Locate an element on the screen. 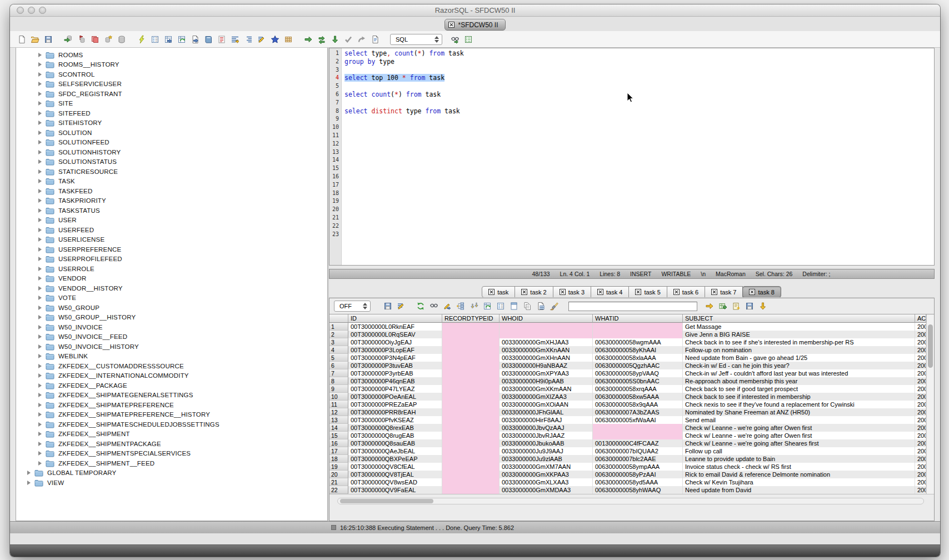 The height and width of the screenshot is (560, 949). db-plain-icon is located at coordinates (122, 39).